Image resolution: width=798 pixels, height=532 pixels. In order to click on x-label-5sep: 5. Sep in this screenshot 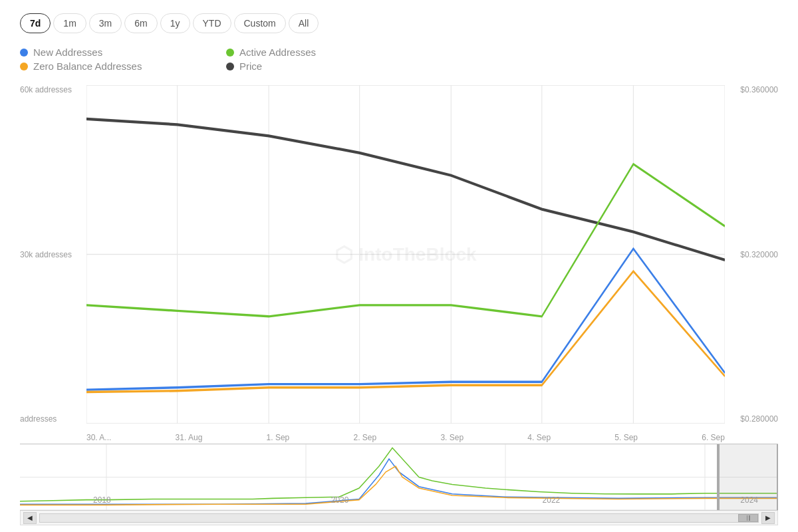, I will do `click(626, 438)`.